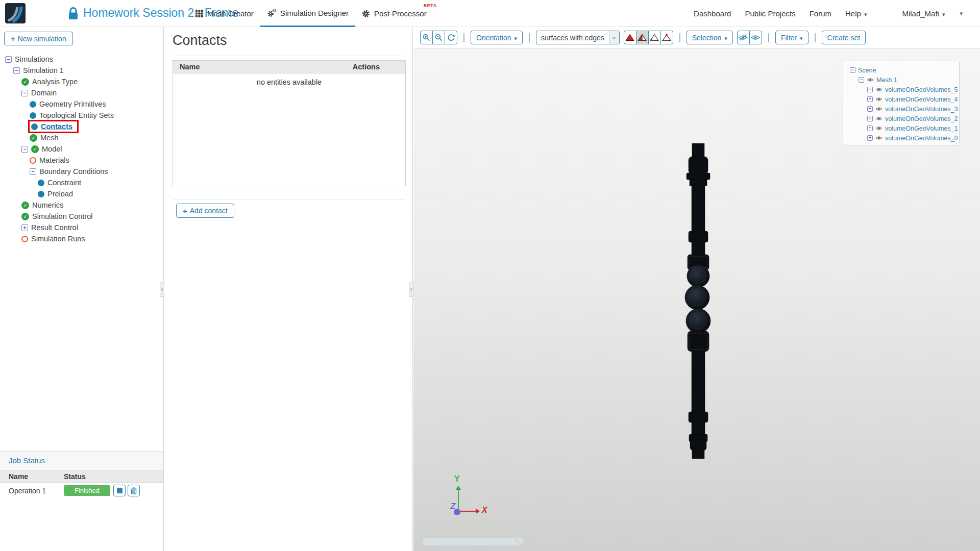 Image resolution: width=980 pixels, height=551 pixels. What do you see at coordinates (82, 183) in the screenshot?
I see `tree-item-constraint: Constraint` at bounding box center [82, 183].